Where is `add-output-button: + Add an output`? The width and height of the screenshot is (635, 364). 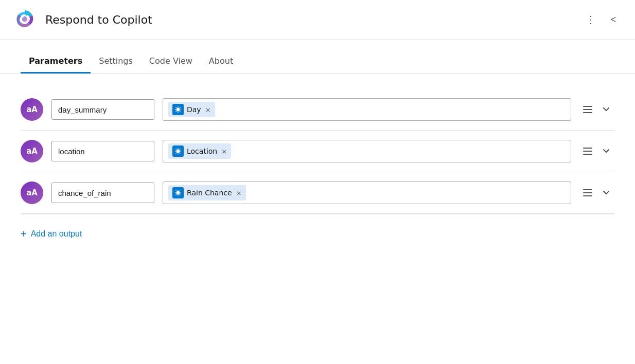 add-output-button: + Add an output is located at coordinates (51, 234).